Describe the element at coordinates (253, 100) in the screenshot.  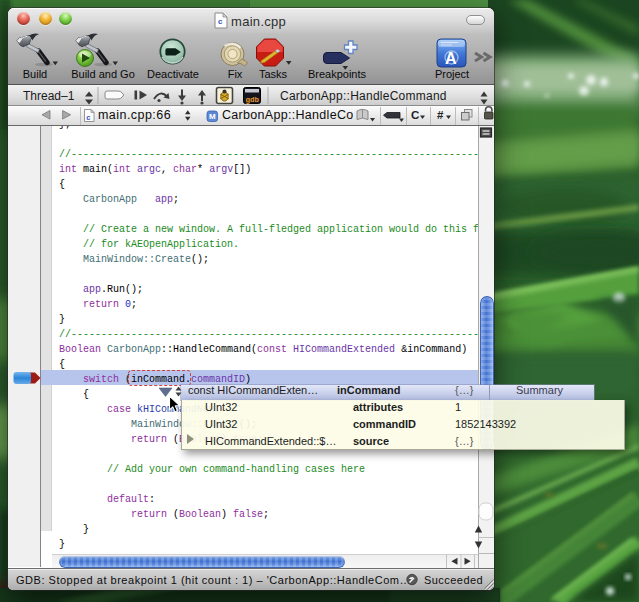
I see `svg-text: gdb` at that location.